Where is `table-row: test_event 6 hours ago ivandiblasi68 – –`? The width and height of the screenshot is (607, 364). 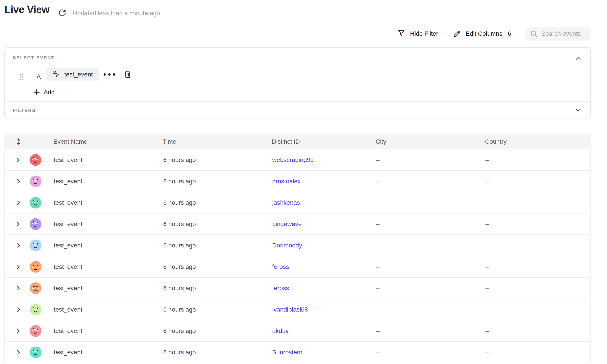
table-row: test_event 6 hours ago ivandiblasi68 – – is located at coordinates (298, 310).